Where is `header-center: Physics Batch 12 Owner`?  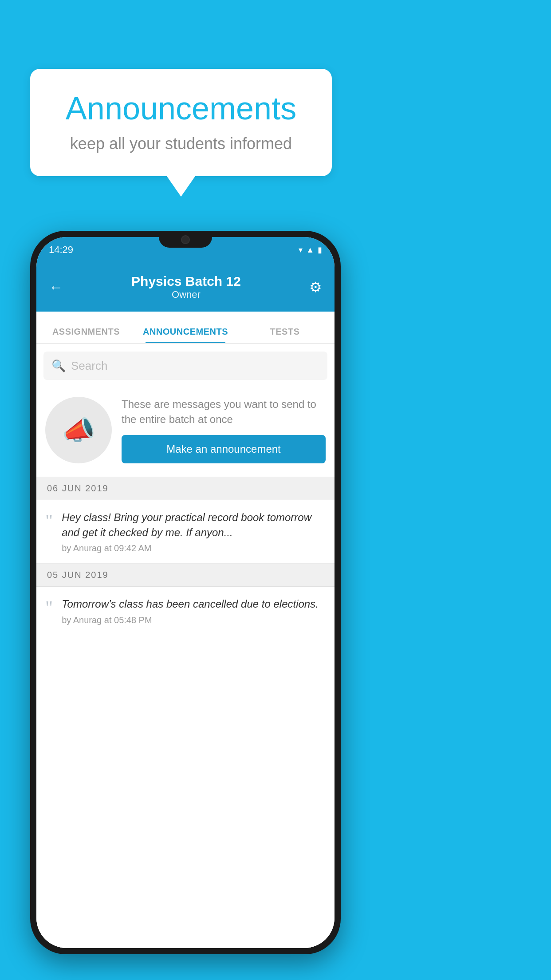 header-center: Physics Batch 12 Owner is located at coordinates (186, 287).